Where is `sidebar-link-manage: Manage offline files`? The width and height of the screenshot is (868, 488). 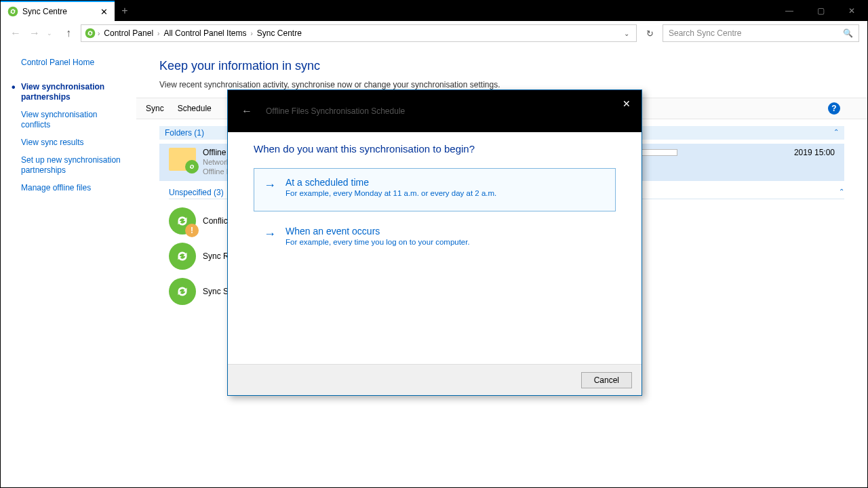 sidebar-link-manage: Manage offline files is located at coordinates (75, 188).